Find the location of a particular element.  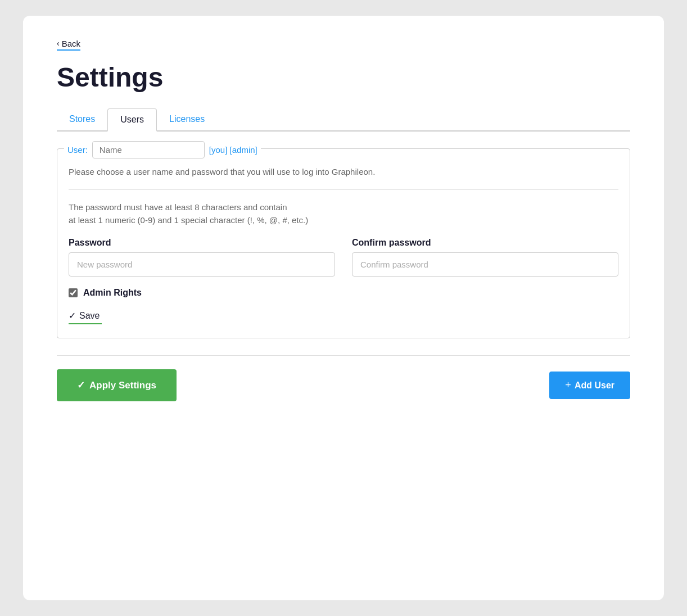

tab-users: Users is located at coordinates (132, 120).